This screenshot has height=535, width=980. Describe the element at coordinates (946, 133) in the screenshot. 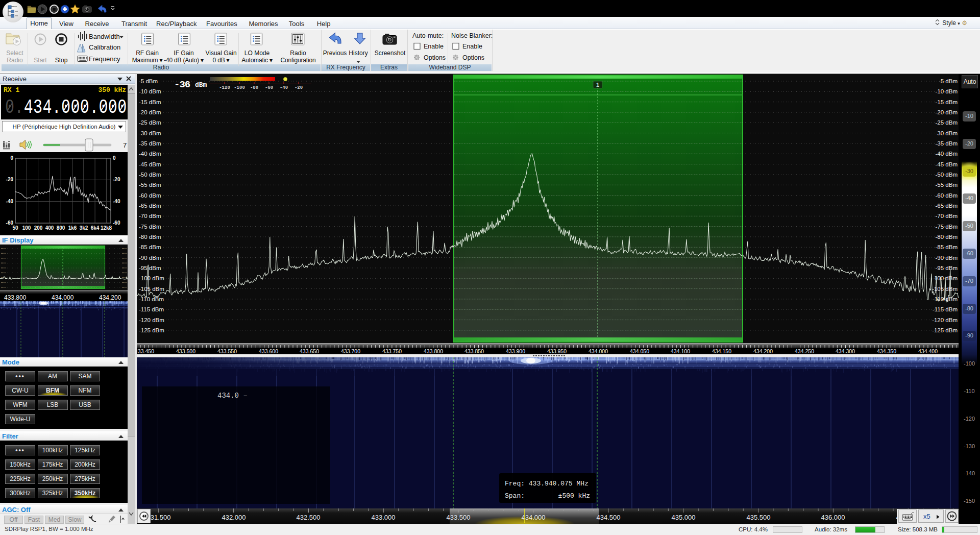

I see `svg-text: -30 dBm` at that location.